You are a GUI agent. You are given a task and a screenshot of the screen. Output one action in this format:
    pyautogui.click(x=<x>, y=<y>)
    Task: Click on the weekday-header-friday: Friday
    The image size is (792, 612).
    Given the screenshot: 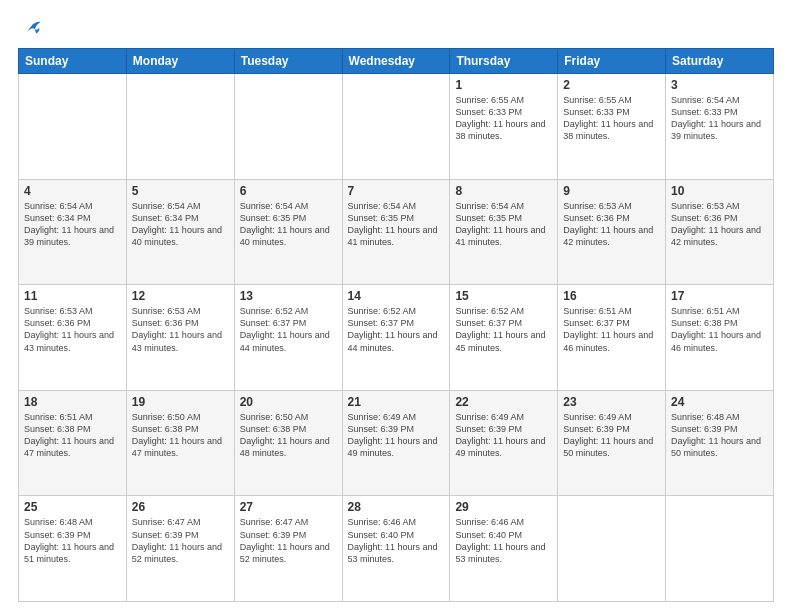 What is the action you would take?
    pyautogui.click(x=612, y=62)
    